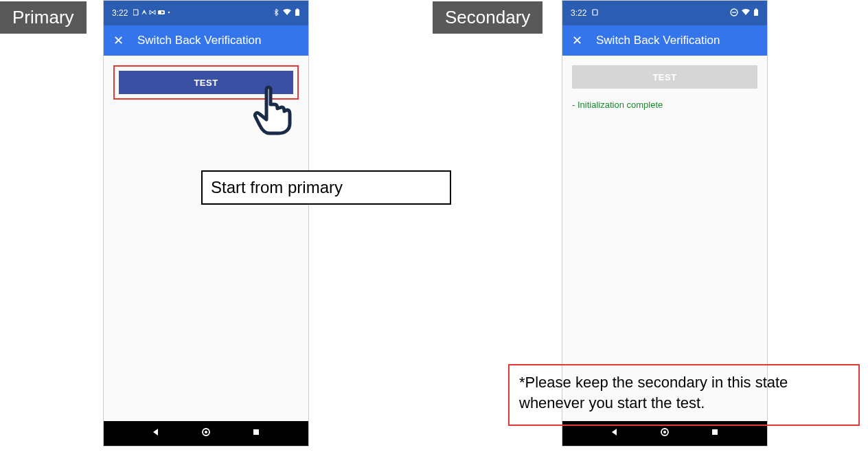  I want to click on status-message: - Initialization complete, so click(665, 104).